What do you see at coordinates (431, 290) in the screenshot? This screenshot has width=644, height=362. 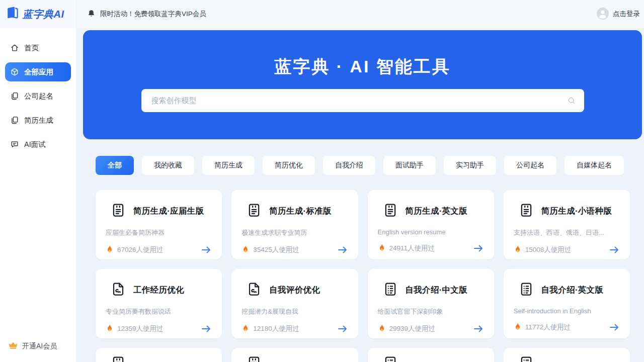 I see `tool-card-head: 自我介绍·中文版` at bounding box center [431, 290].